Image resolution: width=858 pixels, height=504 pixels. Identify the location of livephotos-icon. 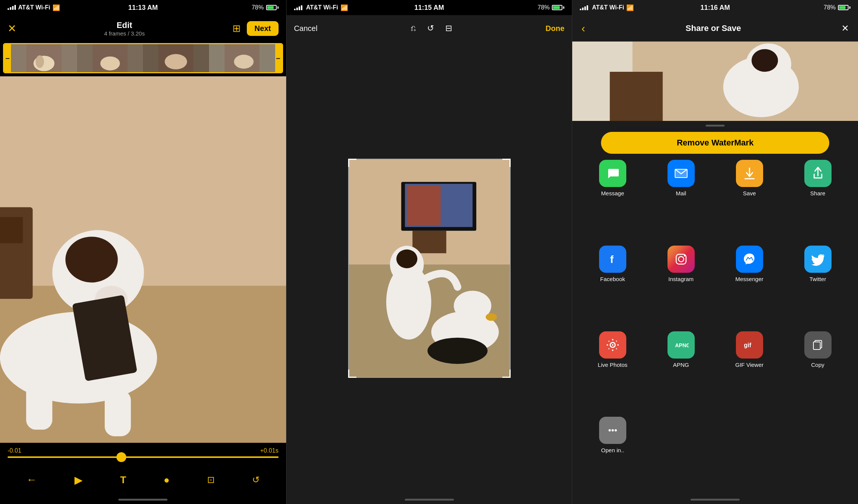
(613, 345).